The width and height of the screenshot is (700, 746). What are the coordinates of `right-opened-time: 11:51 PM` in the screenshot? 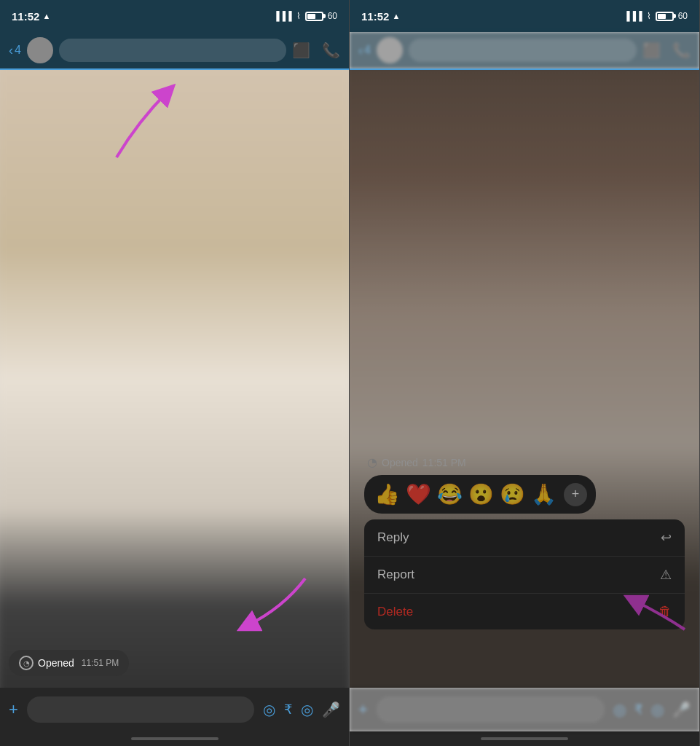 It's located at (444, 463).